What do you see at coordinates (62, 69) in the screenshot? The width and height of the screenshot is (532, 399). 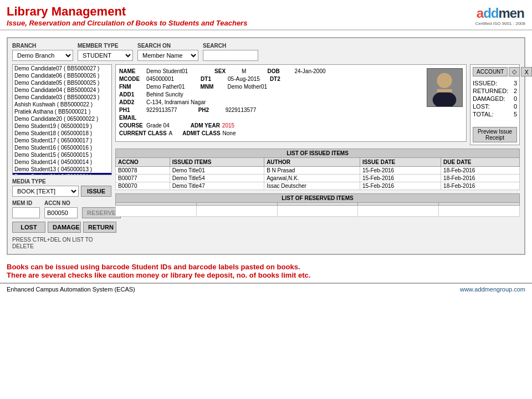 I see `member-list-item: Demo Candidate07 ( BB5000027 )` at bounding box center [62, 69].